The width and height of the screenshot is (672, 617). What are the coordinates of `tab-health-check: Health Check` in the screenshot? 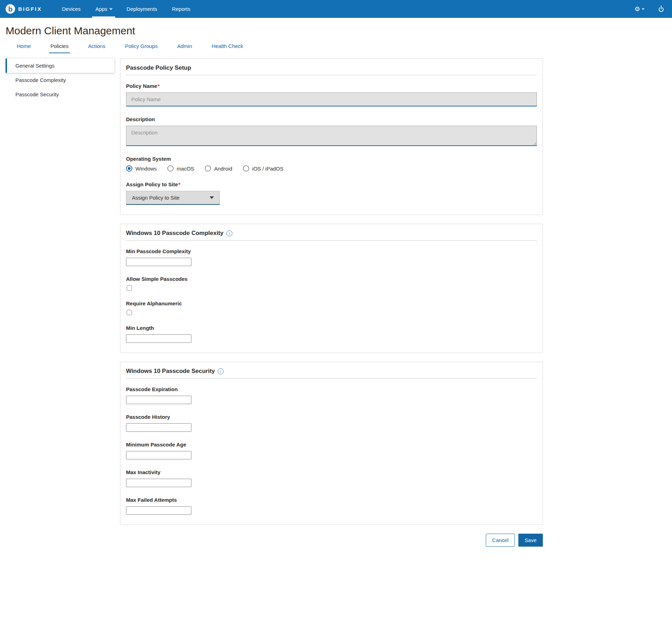 It's located at (227, 46).